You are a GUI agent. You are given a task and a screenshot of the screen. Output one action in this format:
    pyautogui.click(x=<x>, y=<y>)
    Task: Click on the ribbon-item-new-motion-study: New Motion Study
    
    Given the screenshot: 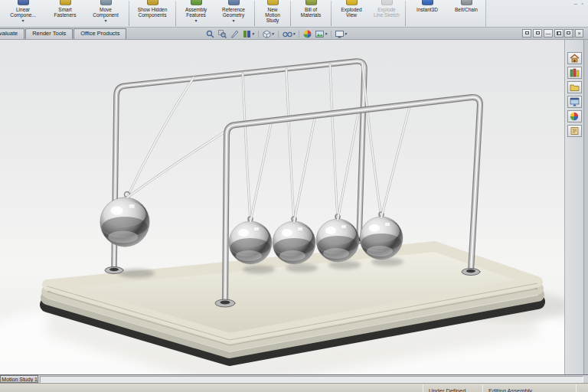 What is the action you would take?
    pyautogui.click(x=273, y=14)
    